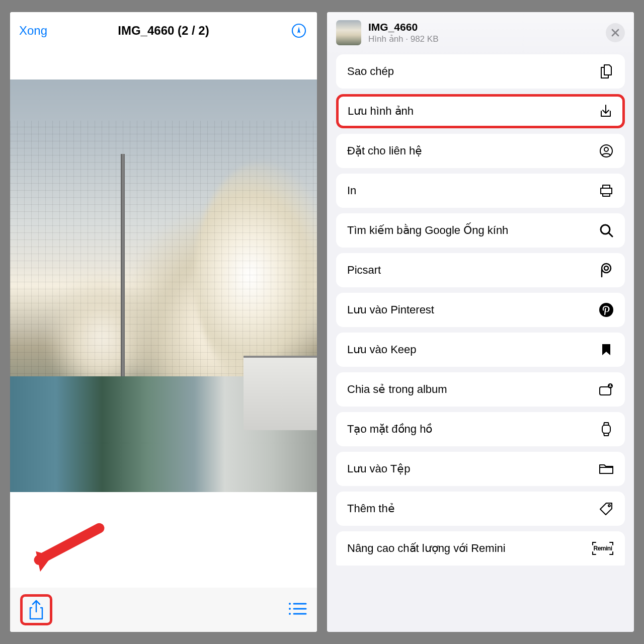  I want to click on action-add-tags: Thêm thẻ, so click(480, 509).